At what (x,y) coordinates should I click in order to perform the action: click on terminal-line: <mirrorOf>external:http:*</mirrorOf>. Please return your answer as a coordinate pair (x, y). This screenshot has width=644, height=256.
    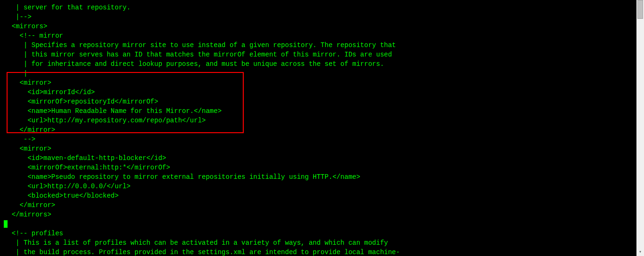
    Looking at the image, I should click on (324, 168).